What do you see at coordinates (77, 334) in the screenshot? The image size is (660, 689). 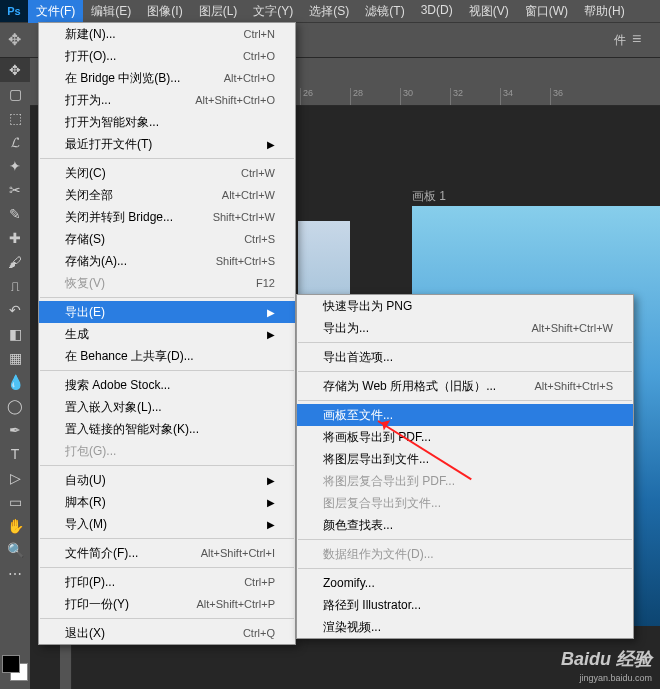 I see `menu-item-label: 生成` at bounding box center [77, 334].